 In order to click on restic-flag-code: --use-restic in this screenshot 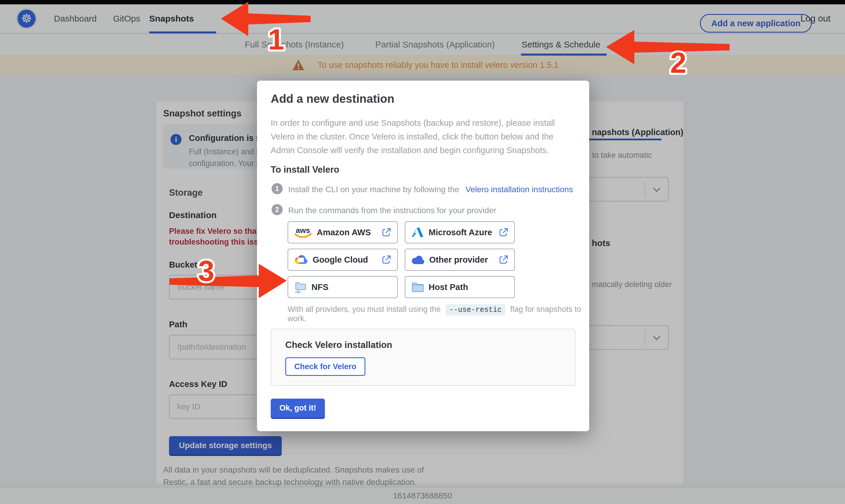, I will do `click(476, 310)`.